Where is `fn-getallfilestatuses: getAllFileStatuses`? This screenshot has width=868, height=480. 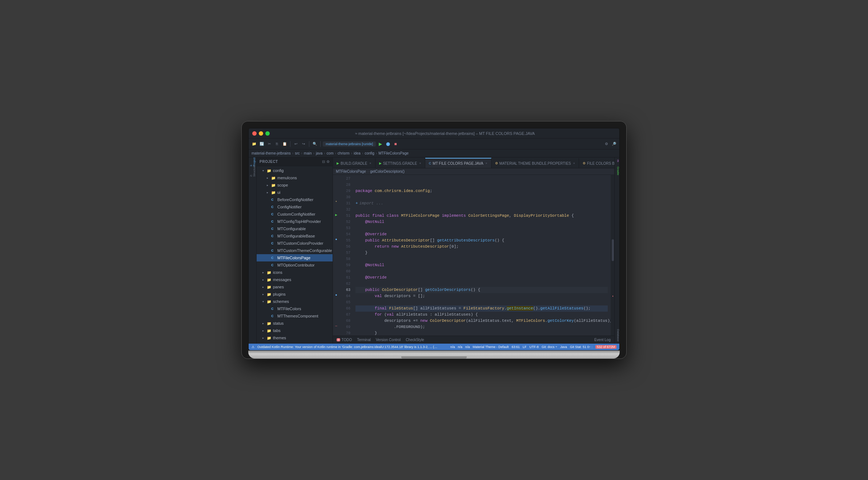 fn-getallfilestatuses: getAllFileStatuses is located at coordinates (562, 308).